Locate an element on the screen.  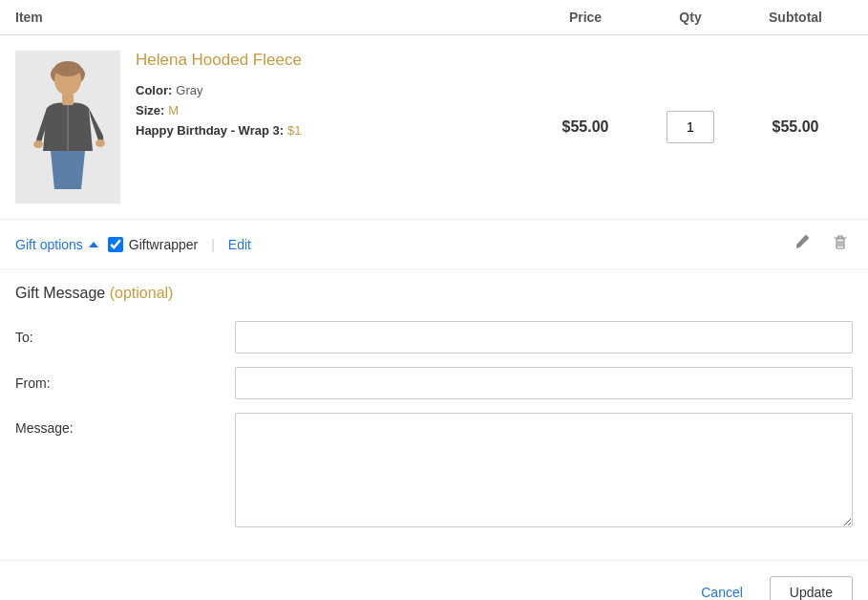
item-qty-cell is located at coordinates (690, 127).